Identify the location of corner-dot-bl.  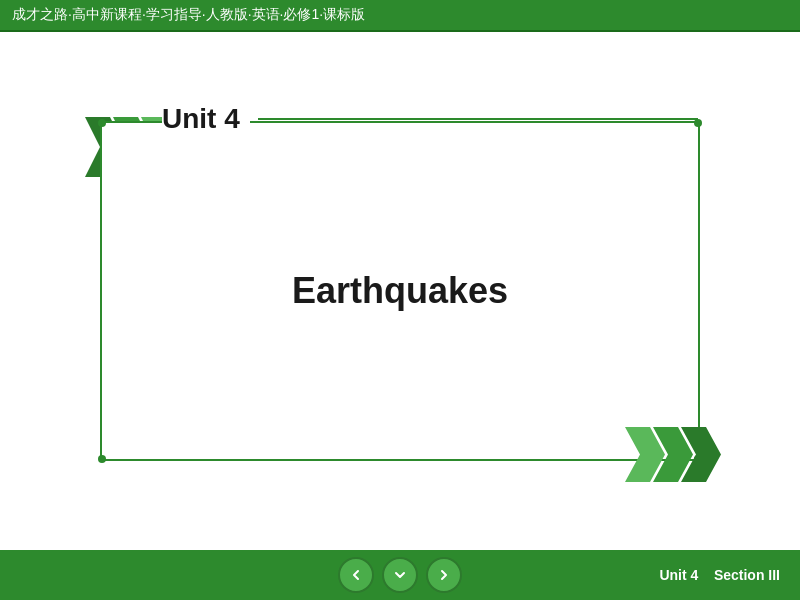
(102, 459).